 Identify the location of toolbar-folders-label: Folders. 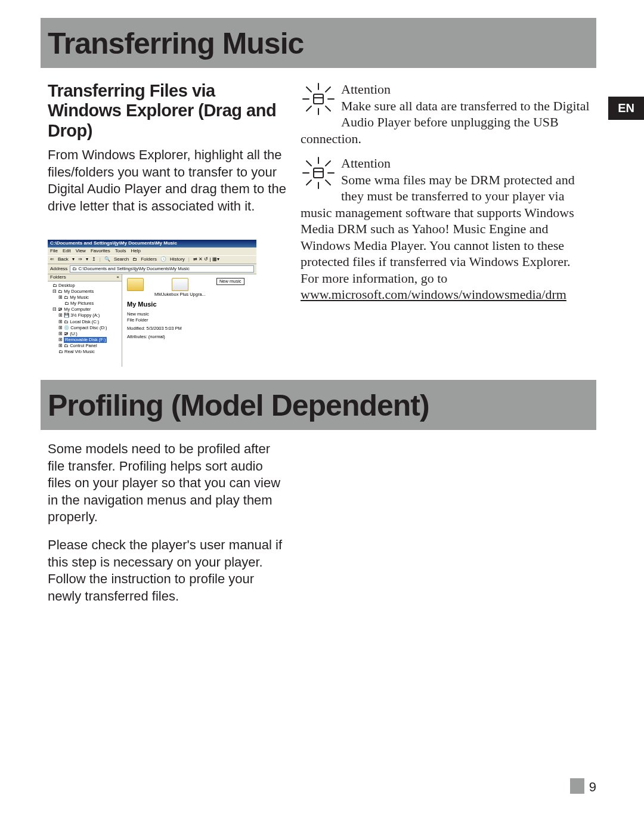
(149, 260).